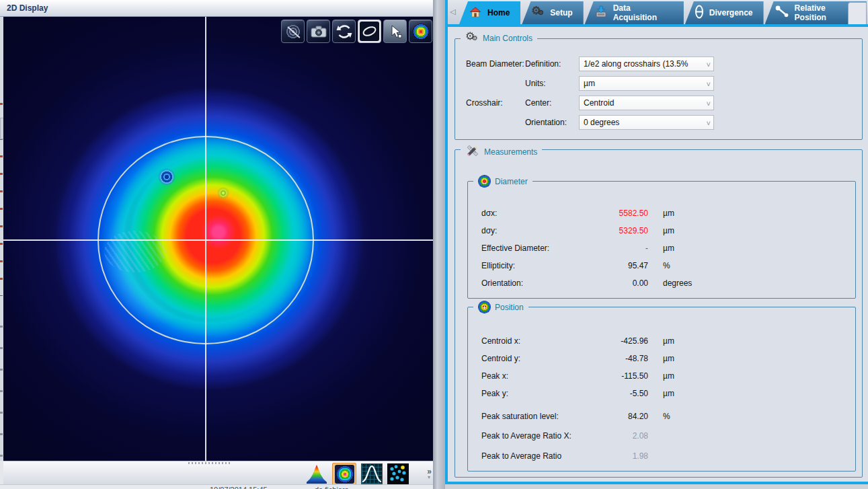 Image resolution: width=868 pixels, height=489 pixels. Describe the element at coordinates (662, 436) in the screenshot. I see `measurement-row: Peak to Average Ratio X: 2.08` at that location.